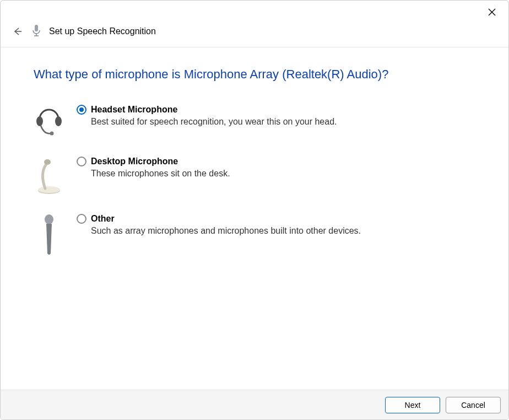 The image size is (509, 420). What do you see at coordinates (49, 236) in the screenshot?
I see `handheld-mic-icon` at bounding box center [49, 236].